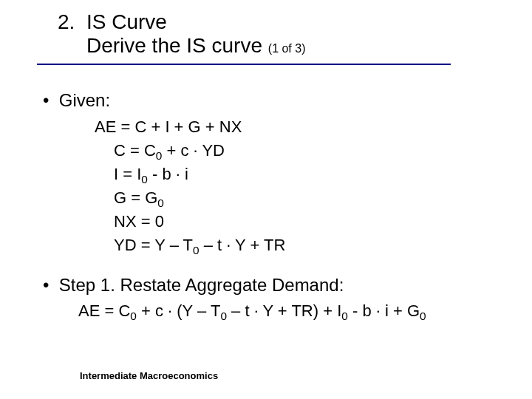 The image size is (532, 399). I want to click on eq-i-pre: I = I, so click(127, 174).